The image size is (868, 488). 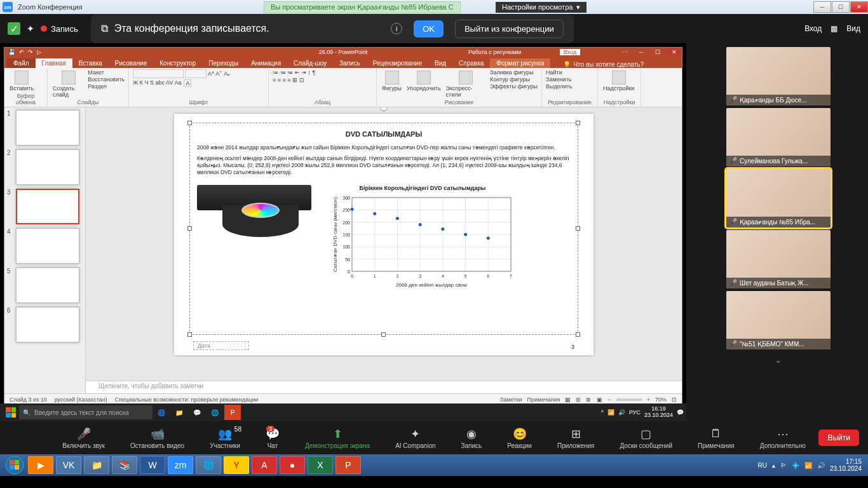 I want to click on taskbar-acrobat: A, so click(x=264, y=465).